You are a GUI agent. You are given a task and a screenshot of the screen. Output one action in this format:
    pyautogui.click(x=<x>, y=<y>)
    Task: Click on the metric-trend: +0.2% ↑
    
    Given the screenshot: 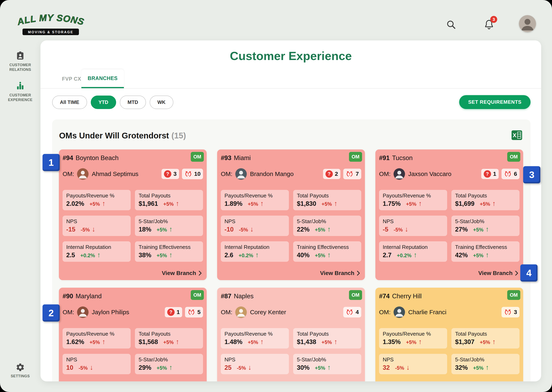 What is the action you would take?
    pyautogui.click(x=407, y=255)
    